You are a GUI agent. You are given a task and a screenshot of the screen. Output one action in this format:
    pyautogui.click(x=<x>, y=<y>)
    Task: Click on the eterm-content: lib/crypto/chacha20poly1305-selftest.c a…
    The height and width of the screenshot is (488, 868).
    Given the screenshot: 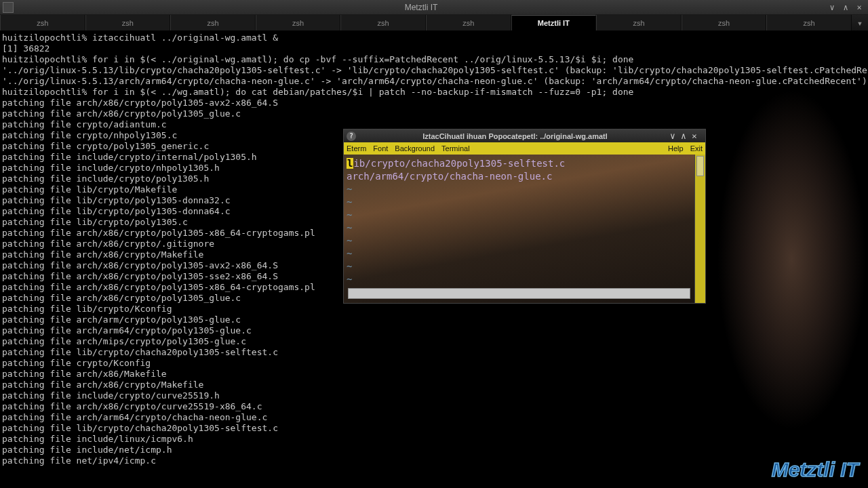 What is the action you would take?
    pyautogui.click(x=519, y=229)
    